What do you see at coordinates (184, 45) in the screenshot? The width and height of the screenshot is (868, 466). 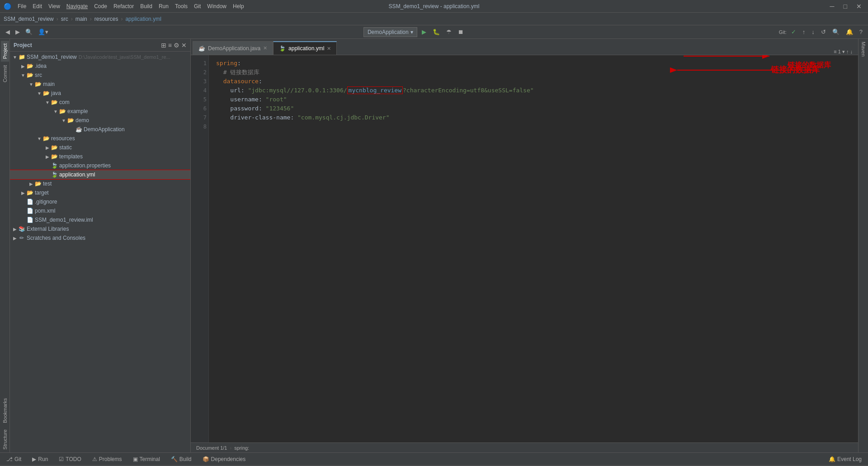 I see `close-panel-icon: ✕` at bounding box center [184, 45].